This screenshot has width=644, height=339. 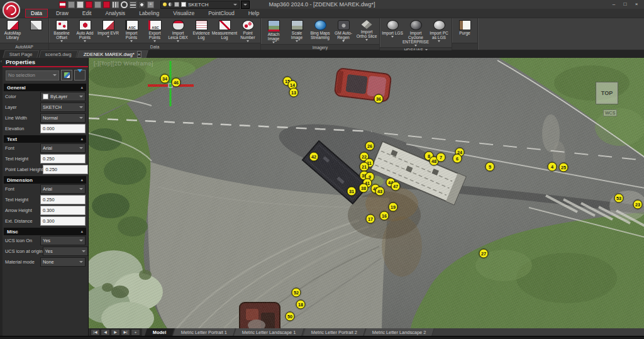 I want to click on evidence-marker-46: 46, so click(x=176, y=83).